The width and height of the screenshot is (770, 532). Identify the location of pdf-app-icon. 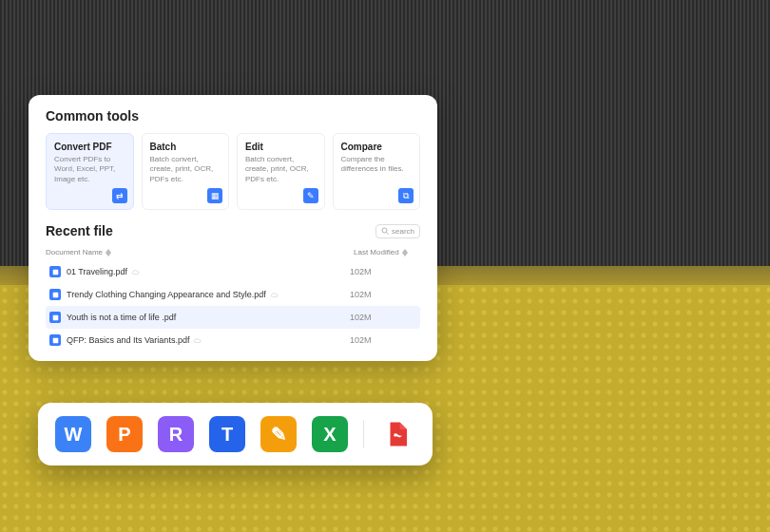
(397, 434).